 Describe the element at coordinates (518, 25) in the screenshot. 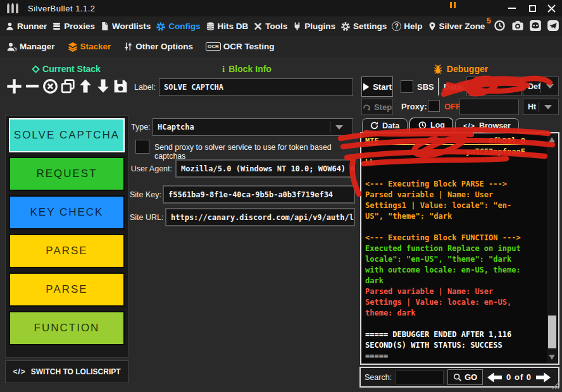

I see `camera-icon` at that location.